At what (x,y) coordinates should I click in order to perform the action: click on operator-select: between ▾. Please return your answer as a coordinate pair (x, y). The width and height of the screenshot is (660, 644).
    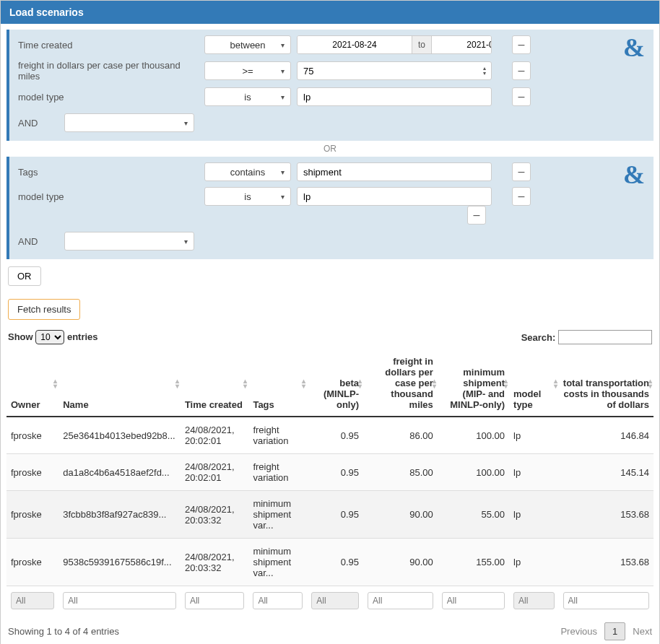
    Looking at the image, I should click on (248, 45).